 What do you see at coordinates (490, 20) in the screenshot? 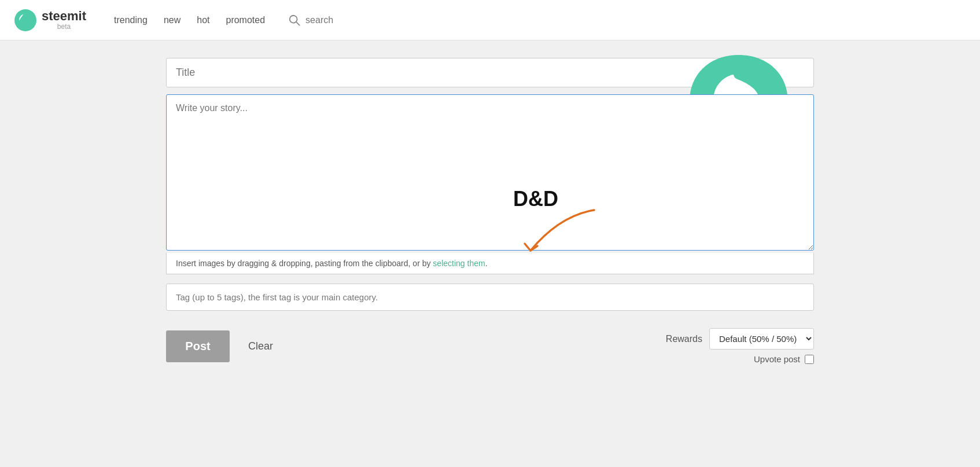
I see `site-header: steemit beta trending new hot promoted` at bounding box center [490, 20].